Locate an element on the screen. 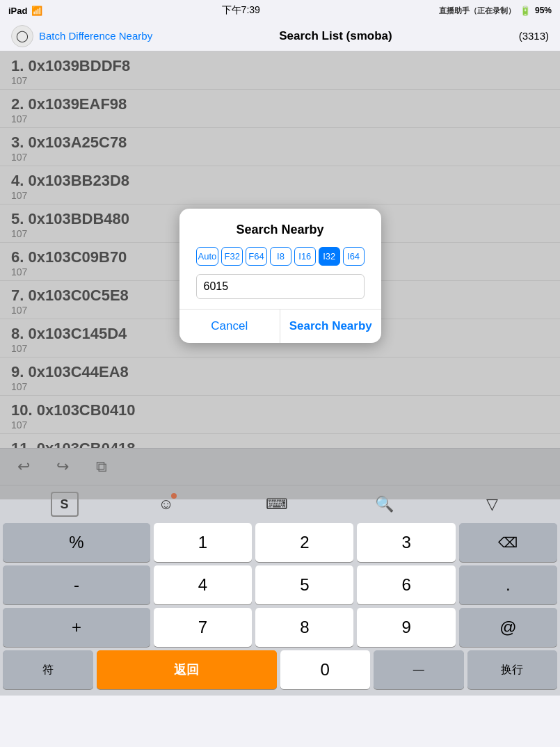 The width and height of the screenshot is (560, 747). type-buttons: AutoF32F64I8I16I32I64 is located at coordinates (280, 256).